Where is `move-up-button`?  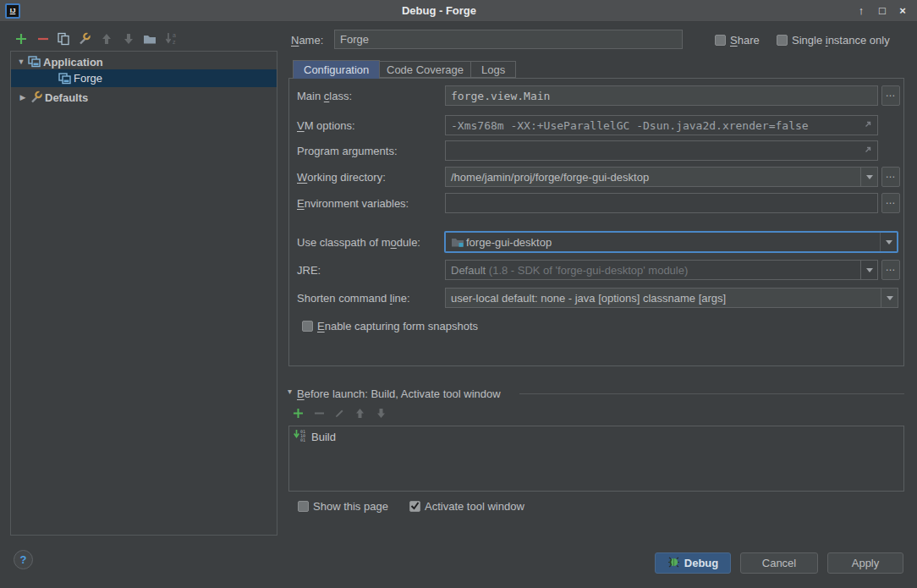
move-up-button is located at coordinates (107, 40).